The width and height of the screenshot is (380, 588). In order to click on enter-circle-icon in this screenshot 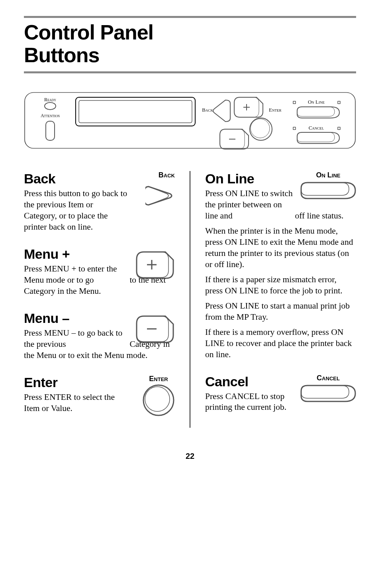, I will do `click(159, 400)`.